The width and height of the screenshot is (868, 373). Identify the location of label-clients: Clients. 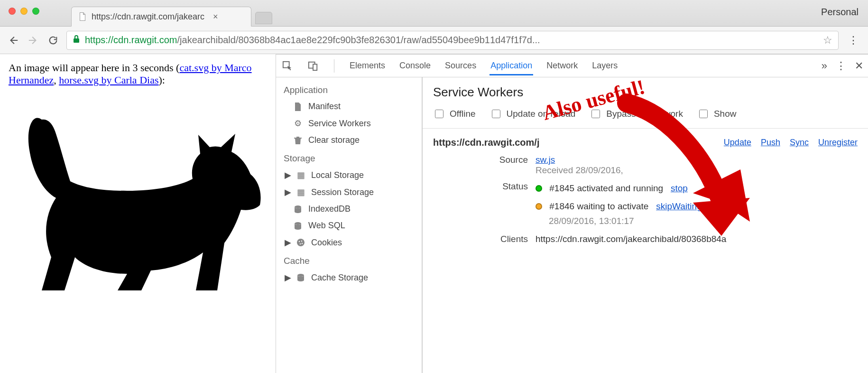
(480, 239).